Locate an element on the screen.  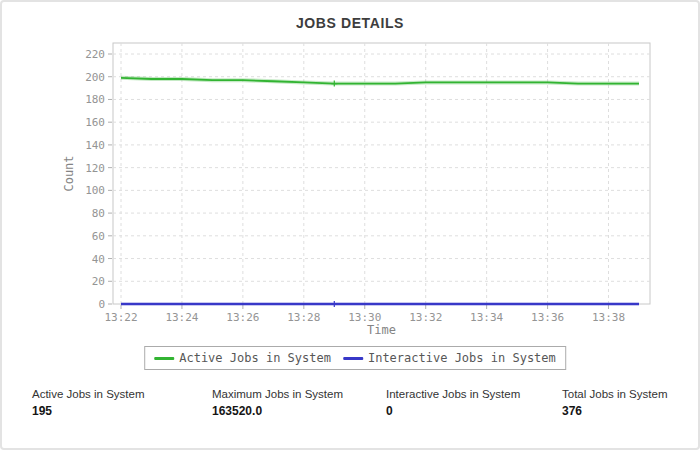
legend-item: Active Jobs in System is located at coordinates (242, 358).